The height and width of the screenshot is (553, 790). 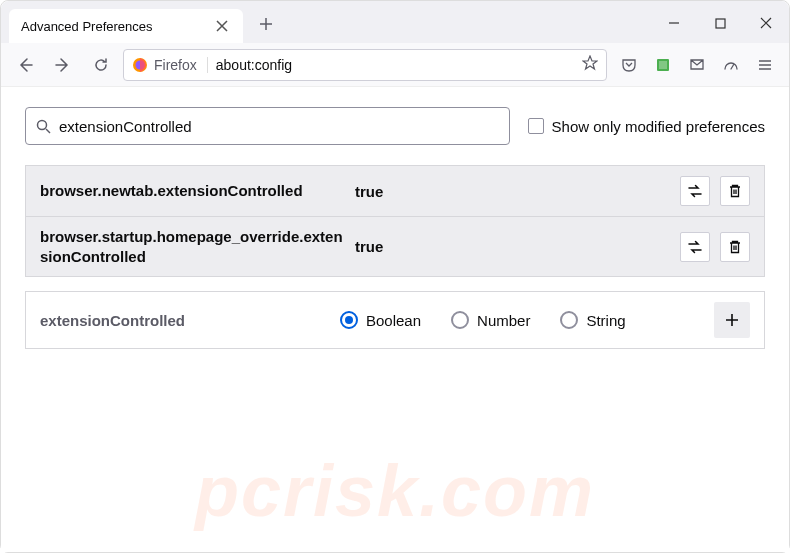 I want to click on newpref-name: extensionControlled, so click(x=185, y=320).